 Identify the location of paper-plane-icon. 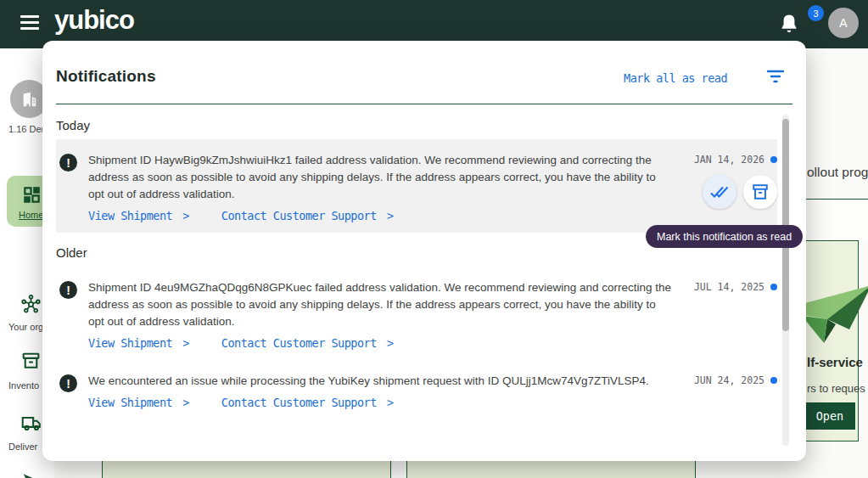
(32, 475).